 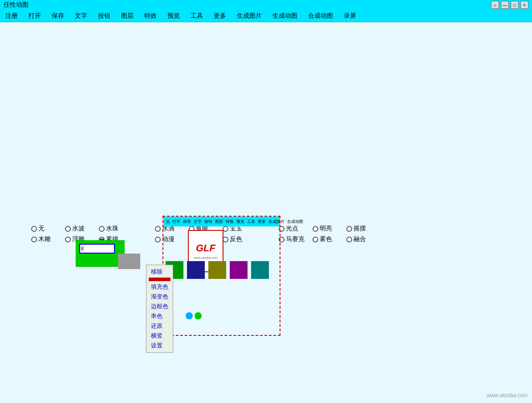 What do you see at coordinates (158, 239) in the screenshot?
I see `radio-dongman` at bounding box center [158, 239].